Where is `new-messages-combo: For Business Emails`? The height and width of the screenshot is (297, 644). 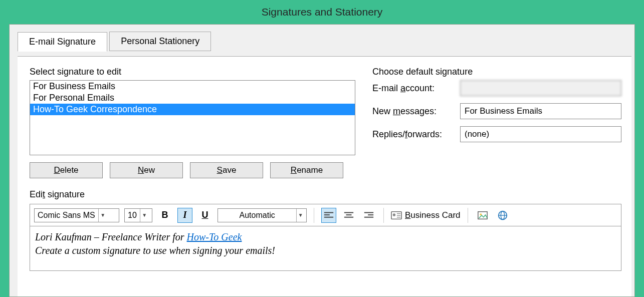
new-messages-combo: For Business Emails is located at coordinates (541, 111).